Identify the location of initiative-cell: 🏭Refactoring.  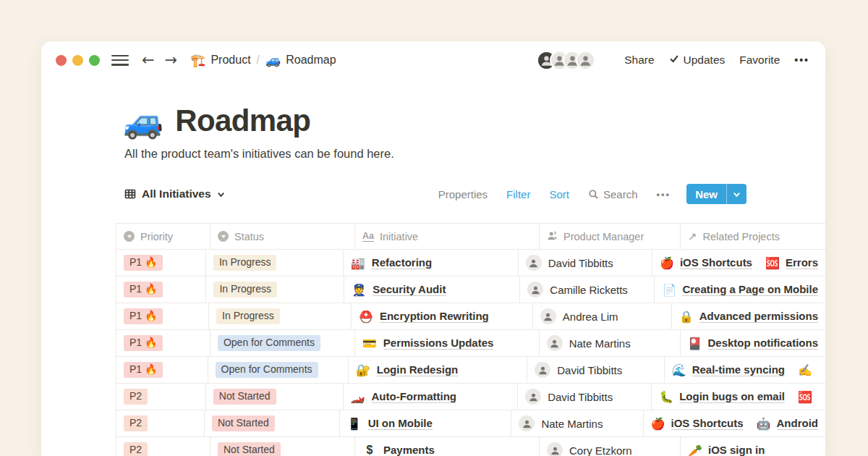
(431, 263).